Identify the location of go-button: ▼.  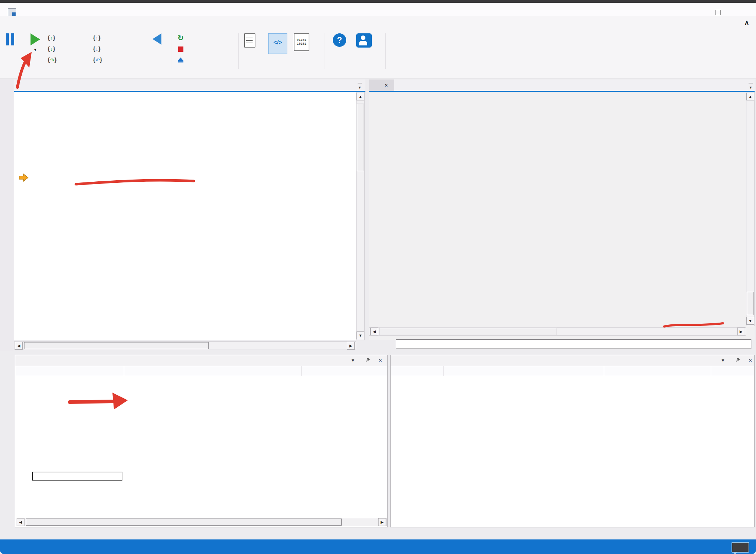
(35, 43).